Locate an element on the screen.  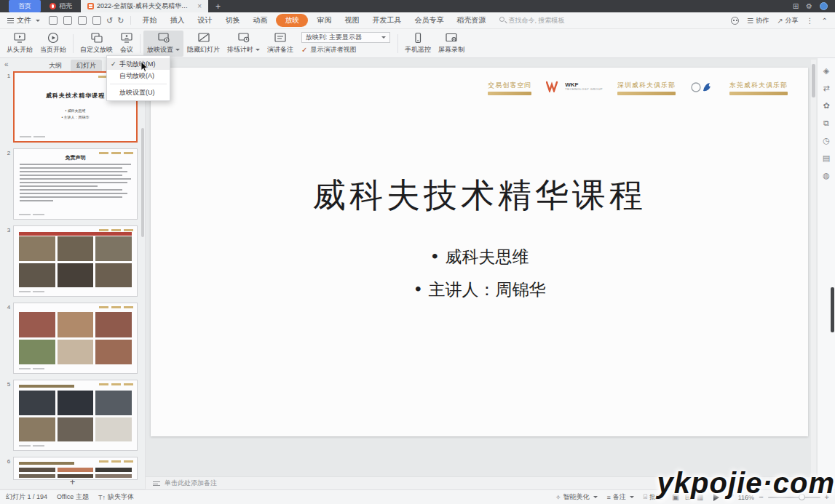
adjust-sliders-icon: ⇄ is located at coordinates (826, 89).